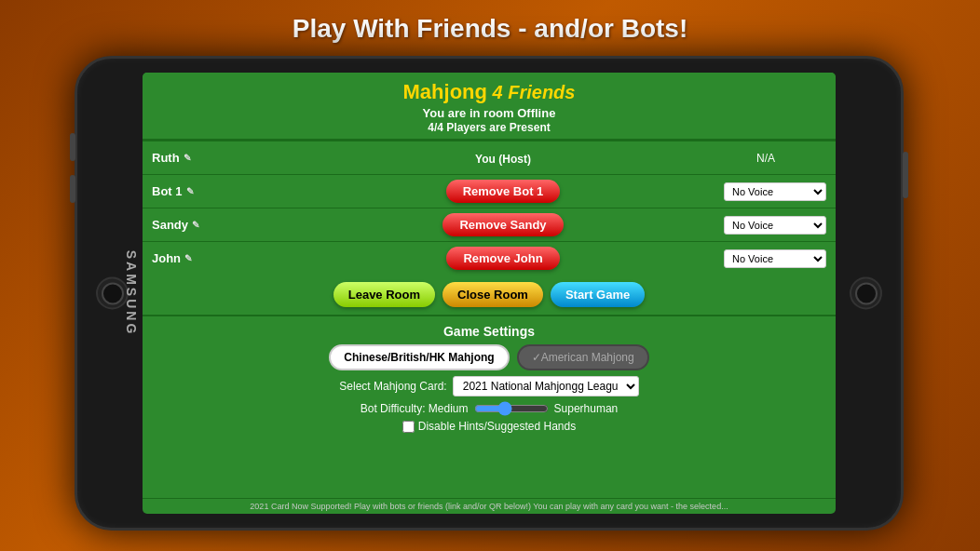 Image resolution: width=980 pixels, height=551 pixels. What do you see at coordinates (73, 147) in the screenshot?
I see `volume-up-button` at bounding box center [73, 147].